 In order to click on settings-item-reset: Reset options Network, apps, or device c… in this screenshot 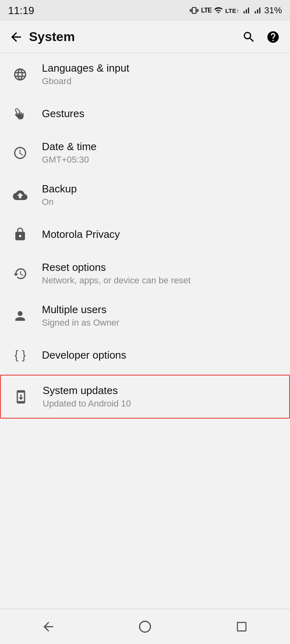, I will do `click(145, 274)`.